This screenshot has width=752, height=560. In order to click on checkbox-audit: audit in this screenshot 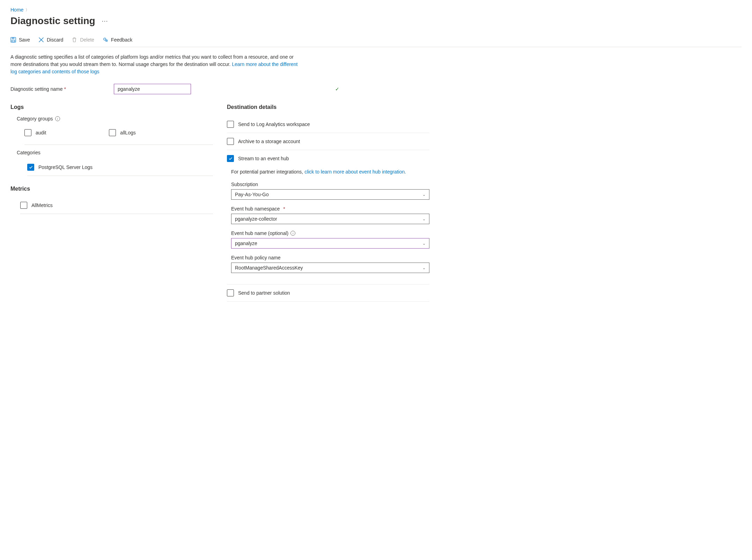, I will do `click(35, 133)`.